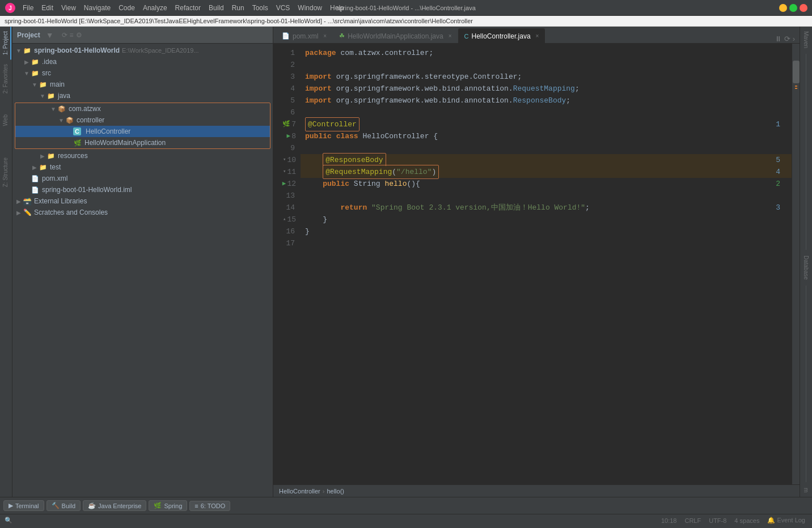  What do you see at coordinates (143, 143) in the screenshot?
I see `tree-main-app: ▶ 🌿 HelloWorldMainApplication` at bounding box center [143, 143].